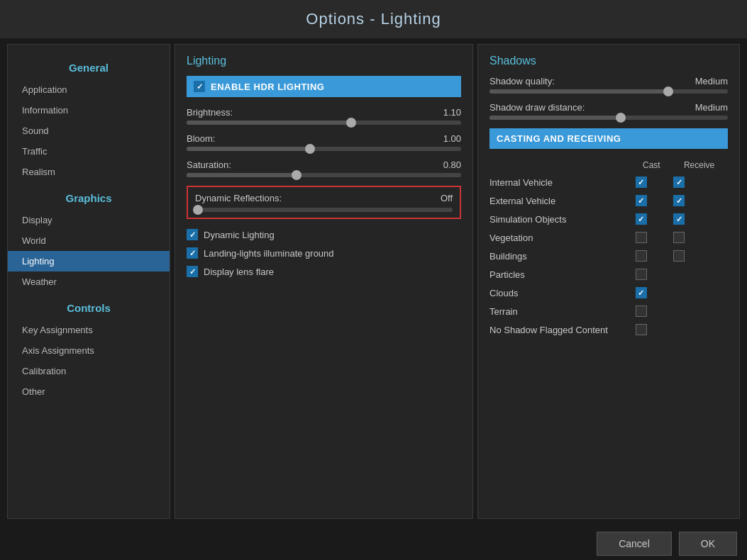 This screenshot has height=560, width=747. What do you see at coordinates (453, 139) in the screenshot?
I see `slider-value-1: 1.00` at bounding box center [453, 139].